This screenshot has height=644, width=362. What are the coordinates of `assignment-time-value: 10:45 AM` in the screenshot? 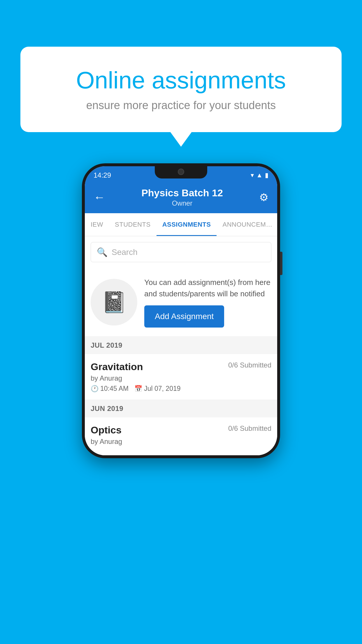 It's located at (114, 388).